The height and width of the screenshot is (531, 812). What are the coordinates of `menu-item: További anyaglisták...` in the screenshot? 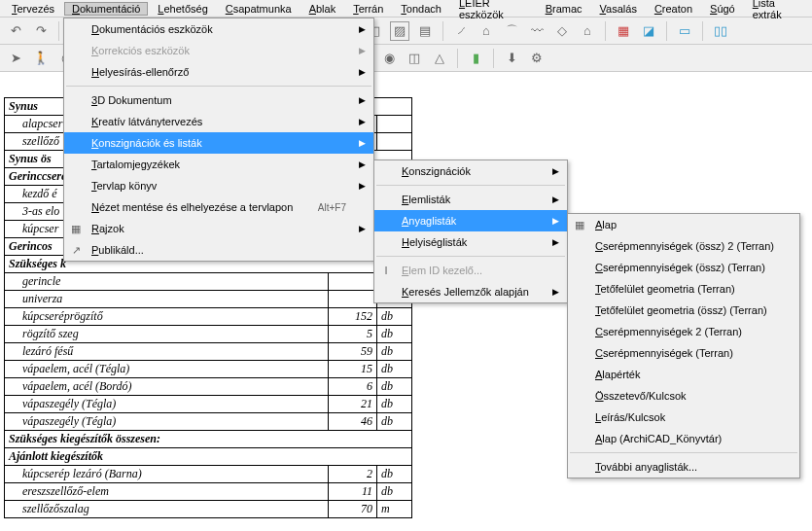 It's located at (684, 467).